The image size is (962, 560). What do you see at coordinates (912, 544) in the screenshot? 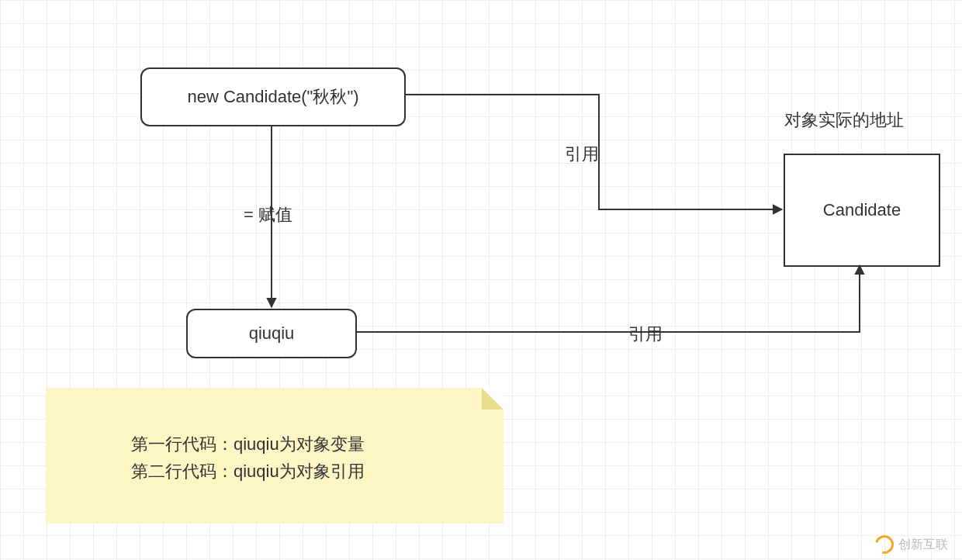
I see `watermark: 创新互联` at bounding box center [912, 544].